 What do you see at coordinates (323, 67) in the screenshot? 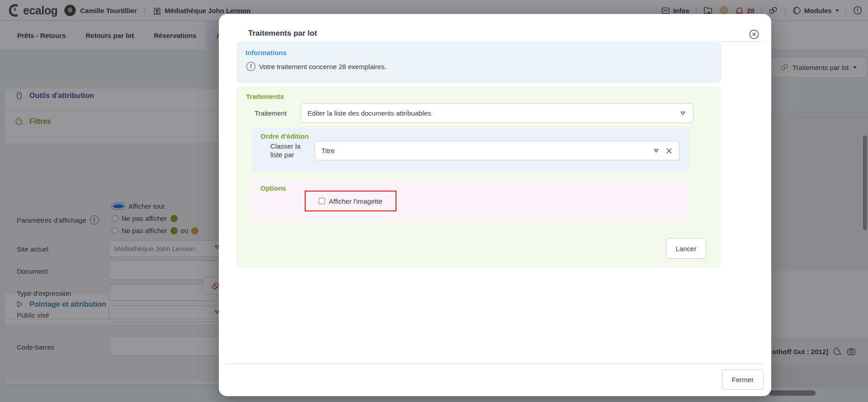
I see `informations-message: Votre traitement concerne 28 exemplaires…` at bounding box center [323, 67].